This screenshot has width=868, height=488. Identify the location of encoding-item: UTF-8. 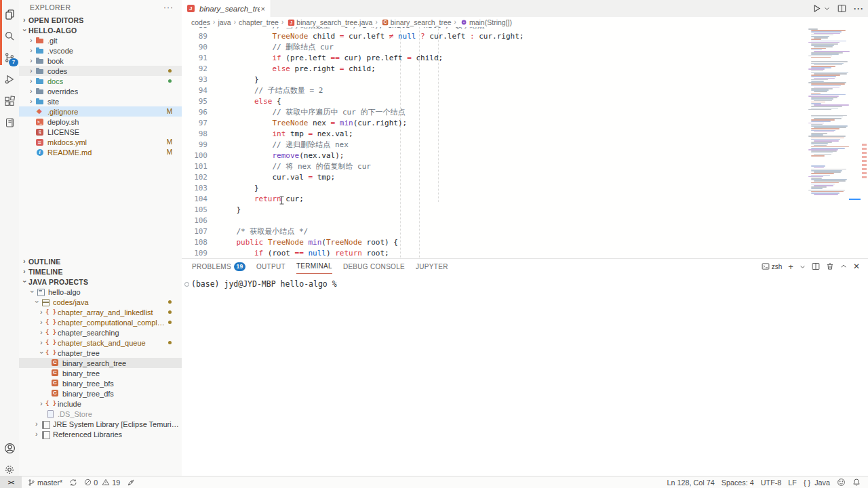
(772, 483).